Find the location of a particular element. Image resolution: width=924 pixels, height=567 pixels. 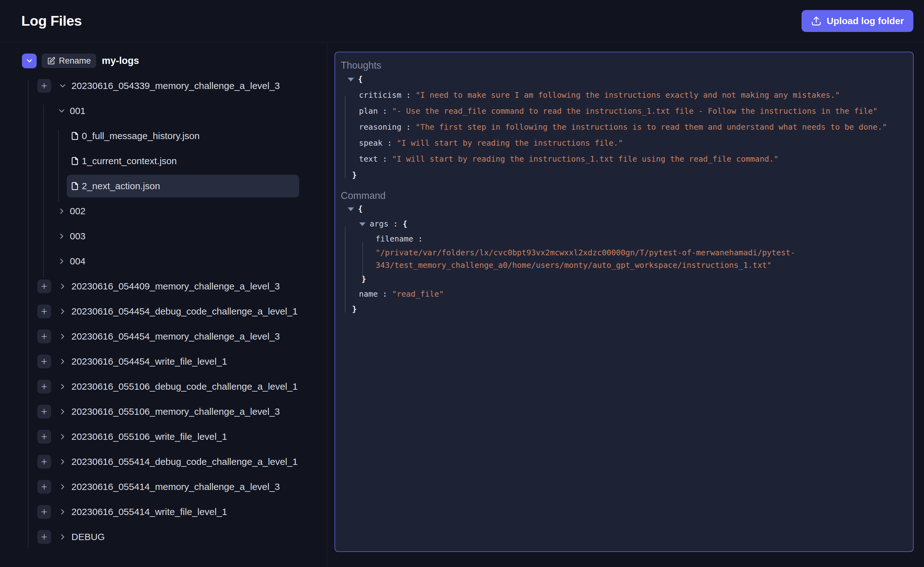

tree-file-row-selected: 2_next_action.json is located at coordinates (164, 186).